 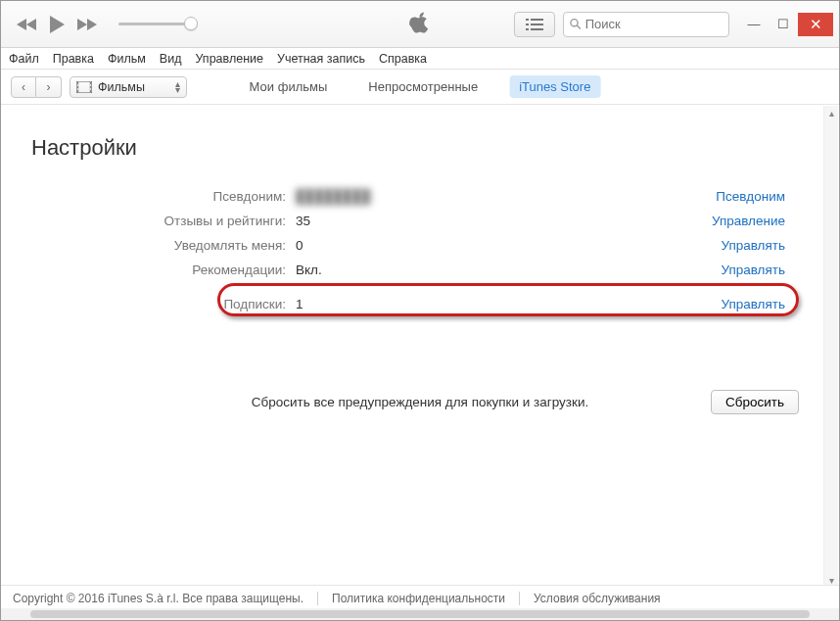 What do you see at coordinates (765, 270) in the screenshot?
I see `link-reco-manage: Управлять` at bounding box center [765, 270].